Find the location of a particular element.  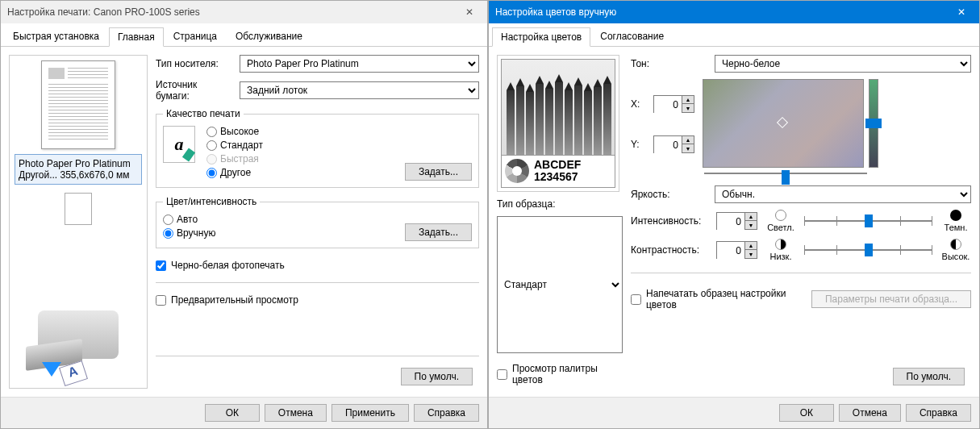

color-auto-row: Авто is located at coordinates (284, 219).